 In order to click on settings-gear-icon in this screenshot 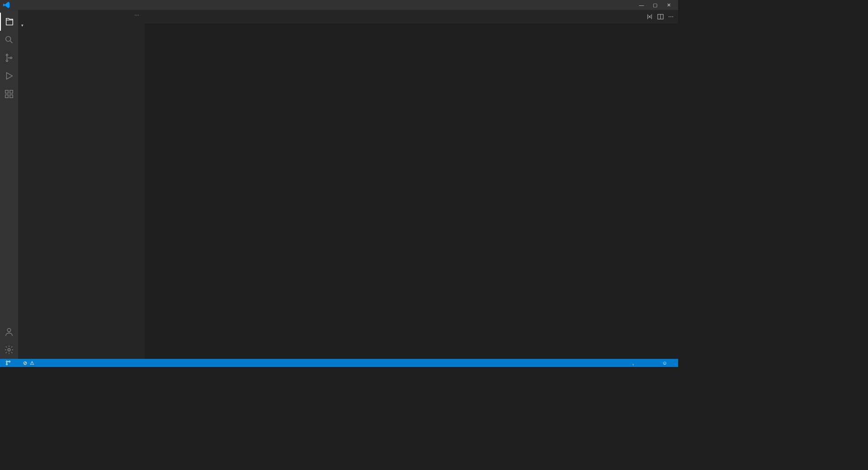, I will do `click(9, 350)`.